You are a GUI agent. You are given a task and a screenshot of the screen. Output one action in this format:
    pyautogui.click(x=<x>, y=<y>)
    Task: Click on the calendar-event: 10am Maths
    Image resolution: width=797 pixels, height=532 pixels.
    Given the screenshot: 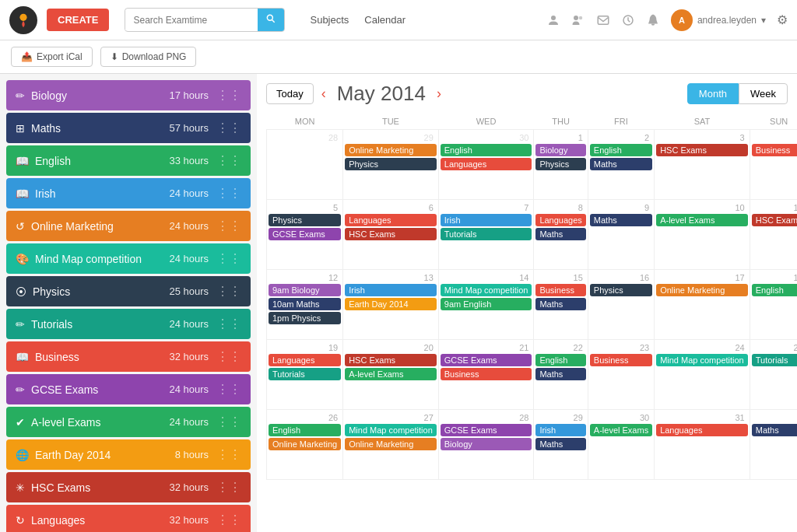 What is the action you would take?
    pyautogui.click(x=305, y=304)
    